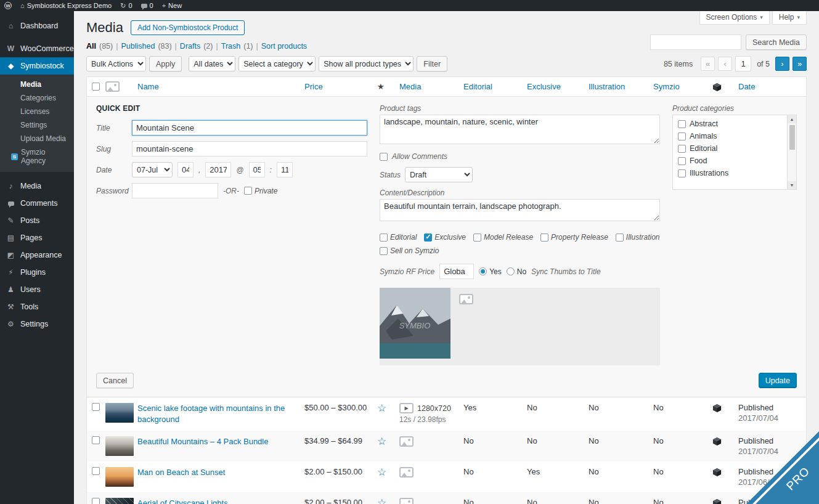 The height and width of the screenshot is (504, 819). What do you see at coordinates (37, 26) in the screenshot?
I see `sidebar-item-dashboard: ⌂ Dashboard` at bounding box center [37, 26].